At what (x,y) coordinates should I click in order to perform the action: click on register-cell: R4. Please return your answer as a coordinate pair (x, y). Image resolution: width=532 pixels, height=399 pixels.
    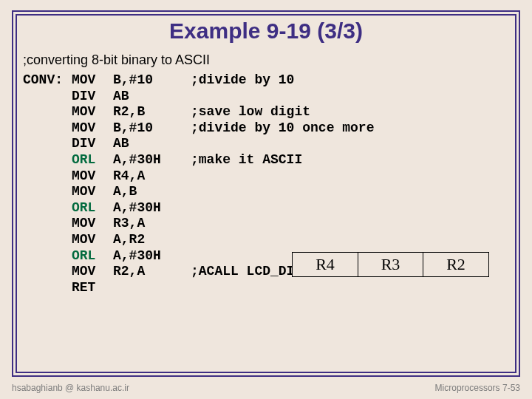
    Looking at the image, I should click on (325, 265).